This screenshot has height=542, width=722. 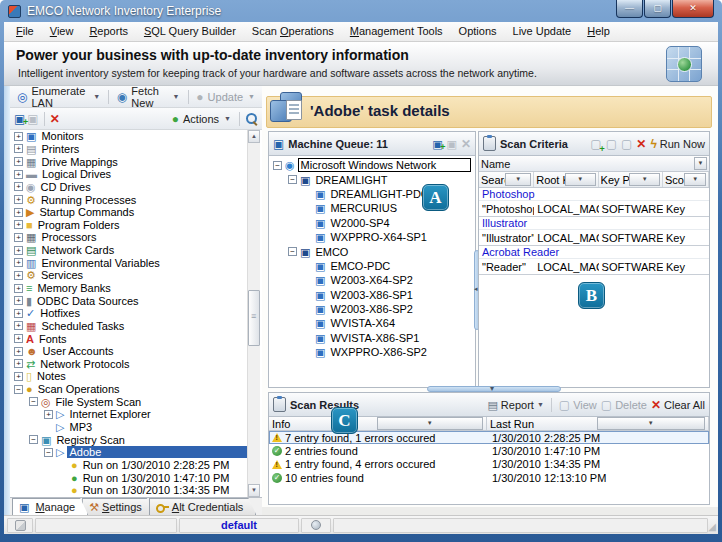 I want to click on tree-item-logical-drives: +▬Logical Drives, so click(x=129, y=174).